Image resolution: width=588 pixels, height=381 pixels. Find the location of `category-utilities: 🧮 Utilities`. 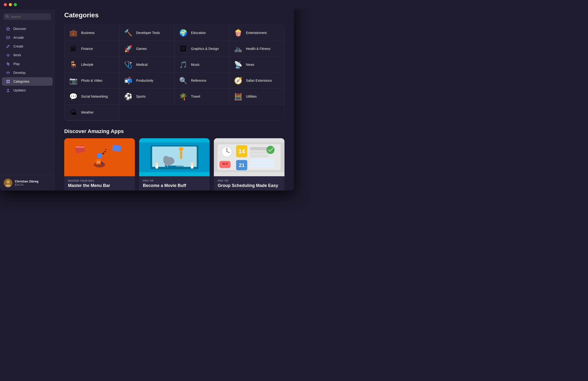

category-utilities: 🧮 Utilities is located at coordinates (257, 97).